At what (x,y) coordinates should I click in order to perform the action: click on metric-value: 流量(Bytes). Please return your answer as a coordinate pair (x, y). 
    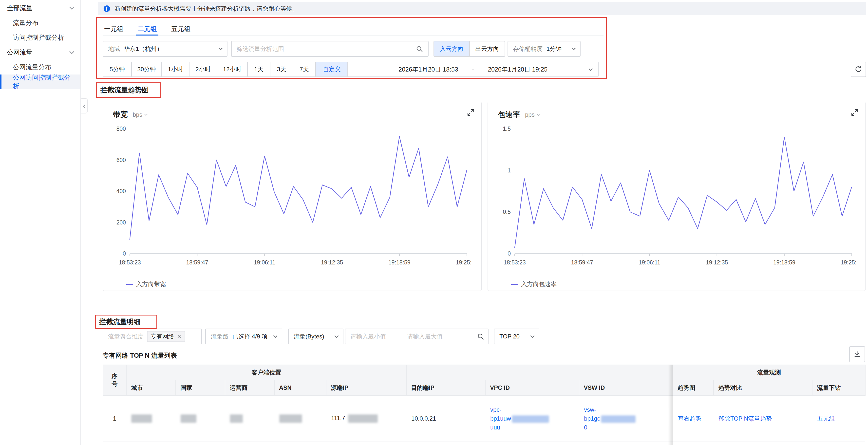
    Looking at the image, I should click on (309, 337).